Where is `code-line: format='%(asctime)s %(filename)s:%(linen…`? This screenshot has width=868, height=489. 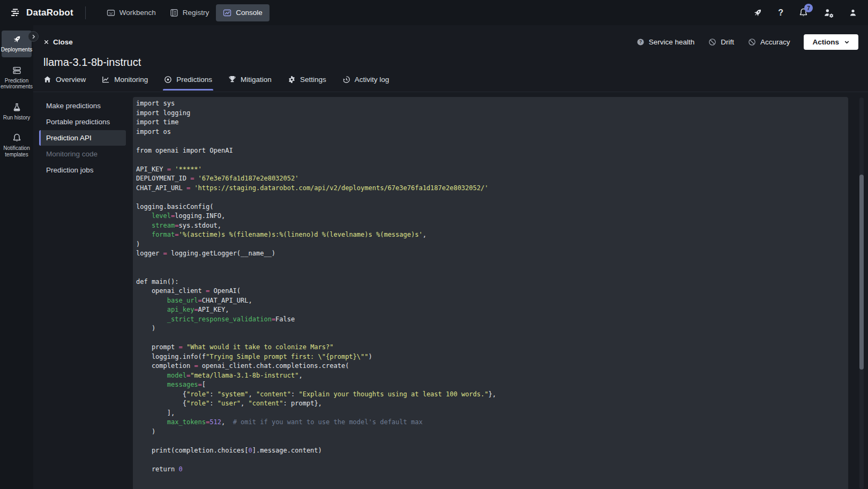
code-line: format='%(asctime)s %(filename)s:%(linen… is located at coordinates (491, 235).